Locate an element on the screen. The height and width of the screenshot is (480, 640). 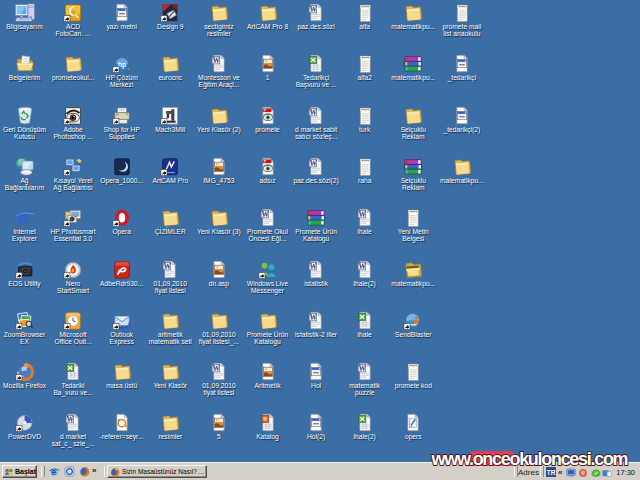
desktop-icon-bilgisayar-m: Bilgisayarım is located at coordinates (25, 16).